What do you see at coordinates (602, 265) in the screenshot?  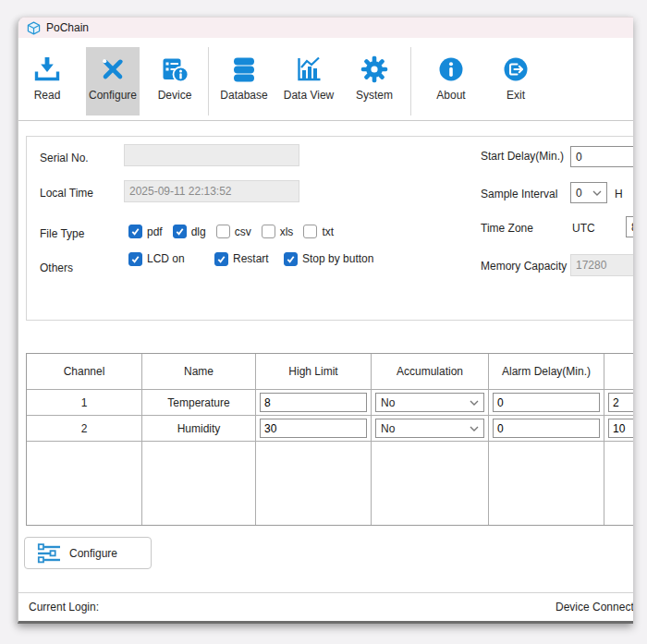 I see `memory-capacity-field` at bounding box center [602, 265].